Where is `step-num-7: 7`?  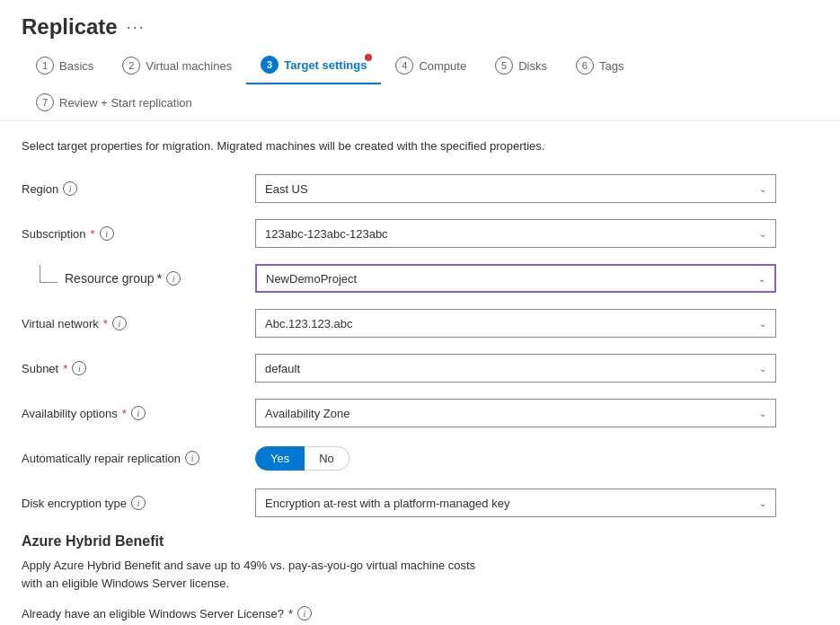 step-num-7: 7 is located at coordinates (45, 102).